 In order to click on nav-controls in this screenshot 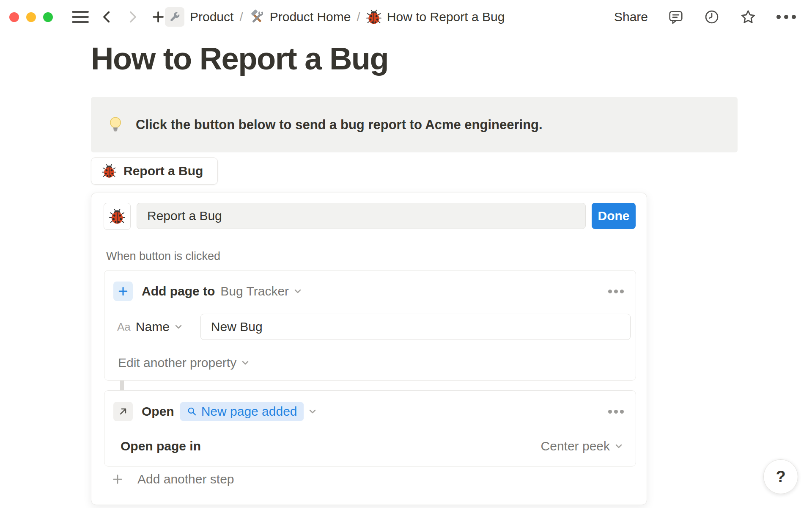, I will do `click(119, 17)`.